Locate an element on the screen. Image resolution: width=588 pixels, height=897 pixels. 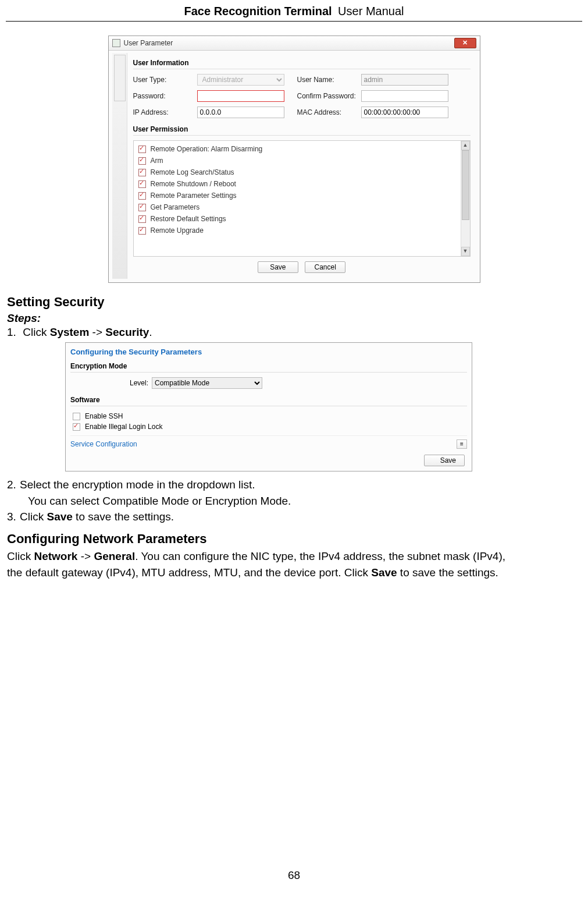
section-user-information: User Information is located at coordinates (302, 63).